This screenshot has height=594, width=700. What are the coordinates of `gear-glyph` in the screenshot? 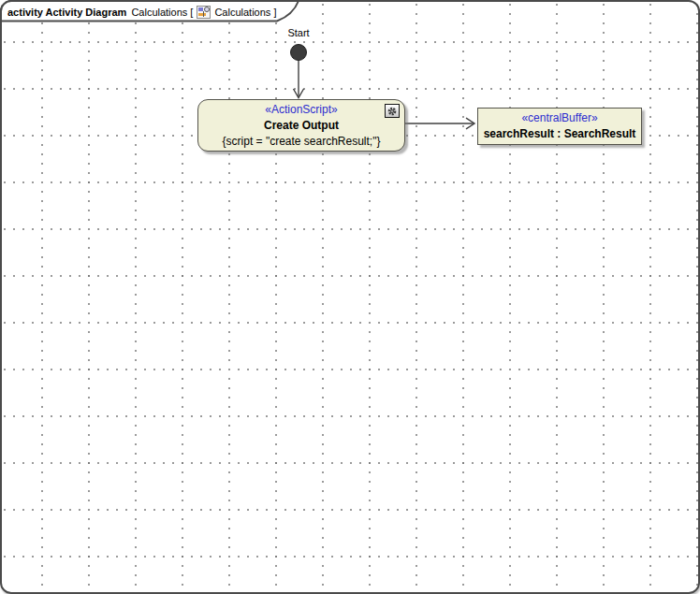 It's located at (392, 111).